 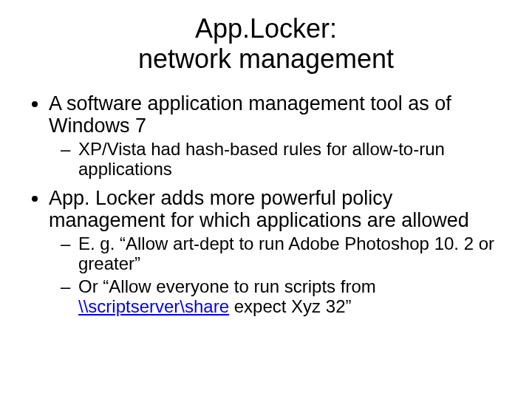 What do you see at coordinates (294, 160) in the screenshot?
I see `list-item: XP/Vista had hash-based rules for allow-…` at bounding box center [294, 160].